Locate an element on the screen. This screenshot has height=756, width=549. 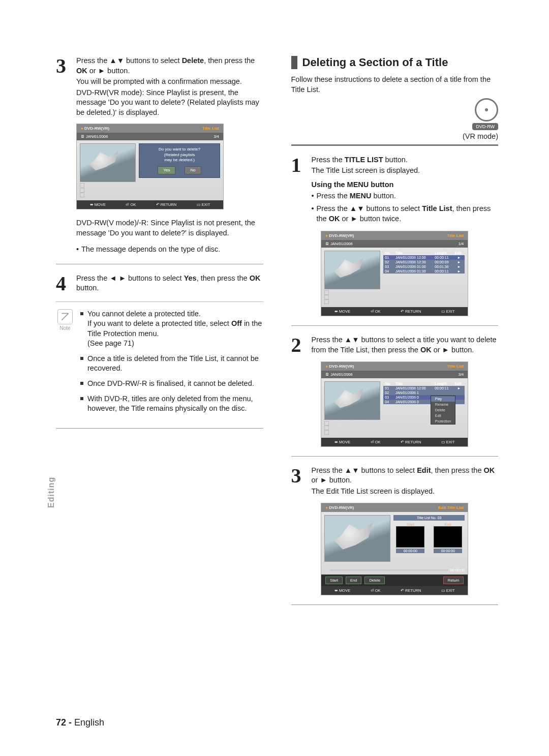
edit-delete-button: Delete is located at coordinates (375, 581).